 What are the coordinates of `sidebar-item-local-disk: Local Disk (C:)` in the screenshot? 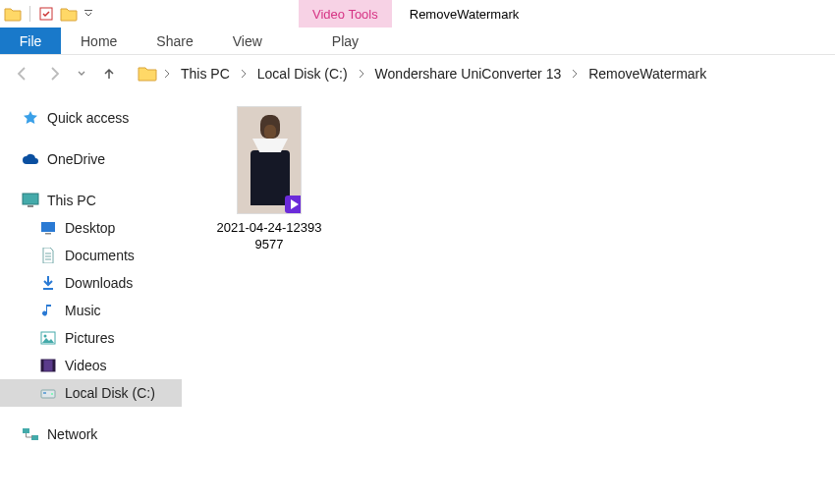 It's located at (90, 393).